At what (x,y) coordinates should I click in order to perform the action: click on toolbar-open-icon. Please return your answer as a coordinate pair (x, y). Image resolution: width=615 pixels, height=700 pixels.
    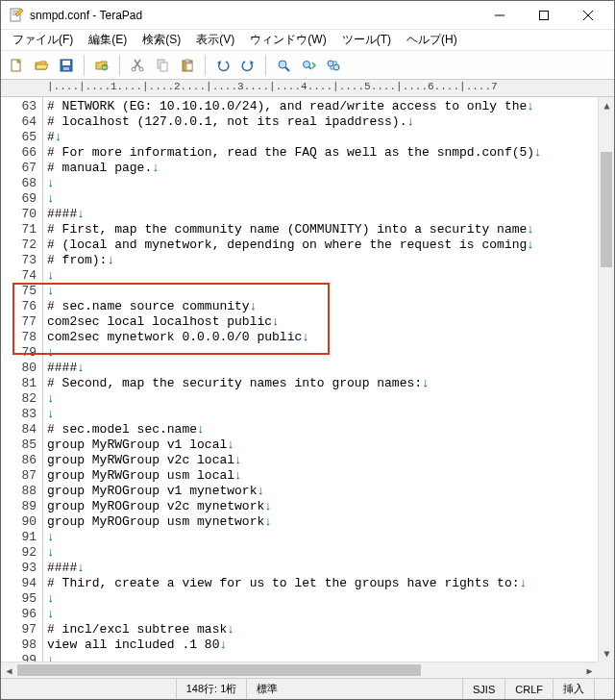
    Looking at the image, I should click on (41, 65).